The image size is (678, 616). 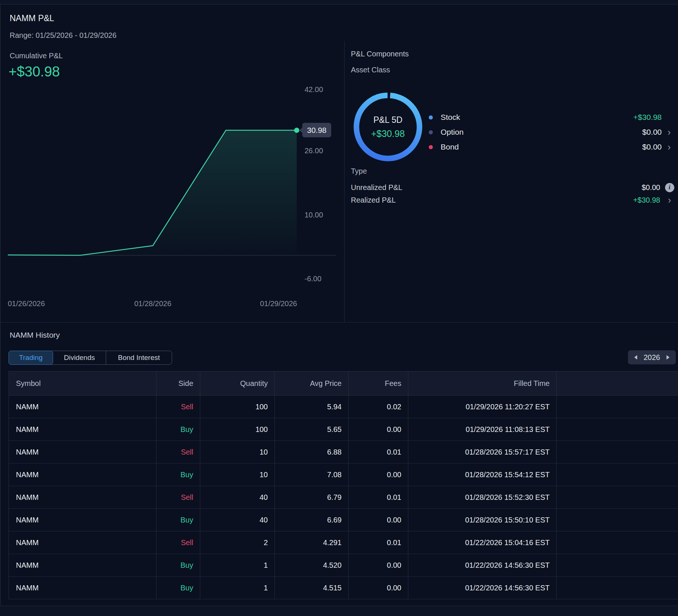 I want to click on panel-top-border, so click(x=339, y=4).